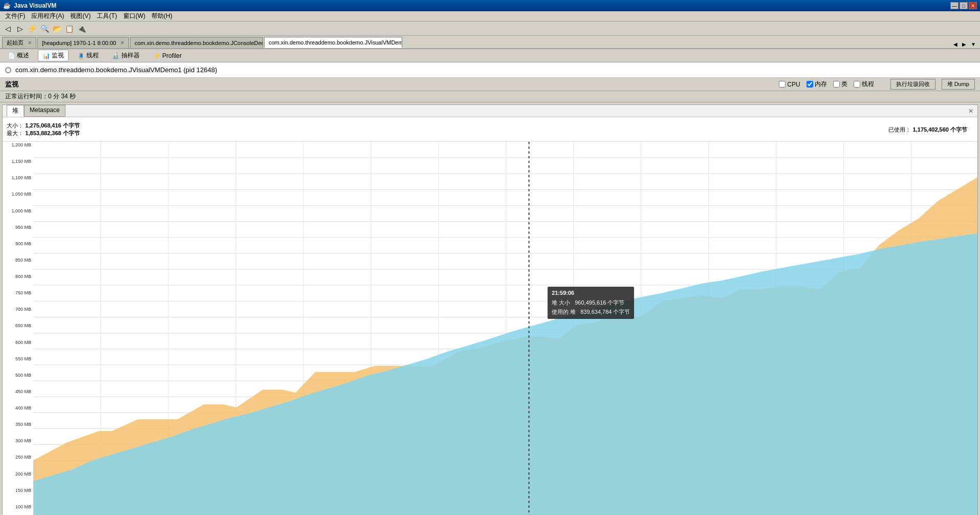 This screenshot has height=515, width=980. I want to click on sub-tab-profiler-label: Profiler, so click(172, 56).